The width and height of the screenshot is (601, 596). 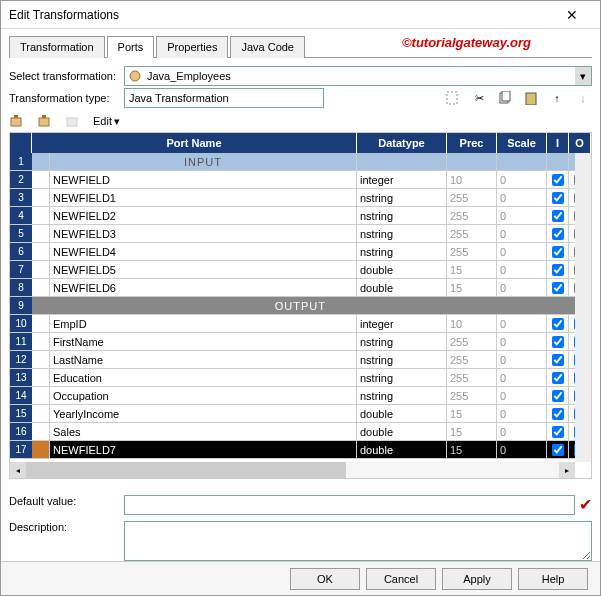 I want to click on prec-cell: 10, so click(x=472, y=324).